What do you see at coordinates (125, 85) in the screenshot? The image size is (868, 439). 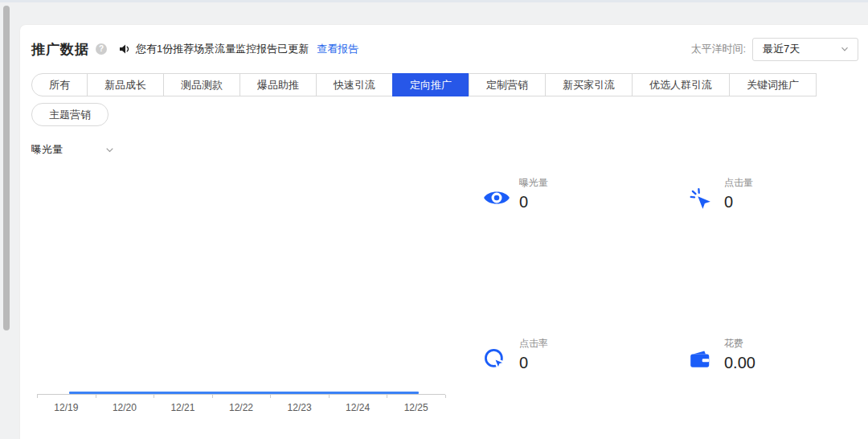 I see `tab-新品成长: 新品成长` at bounding box center [125, 85].